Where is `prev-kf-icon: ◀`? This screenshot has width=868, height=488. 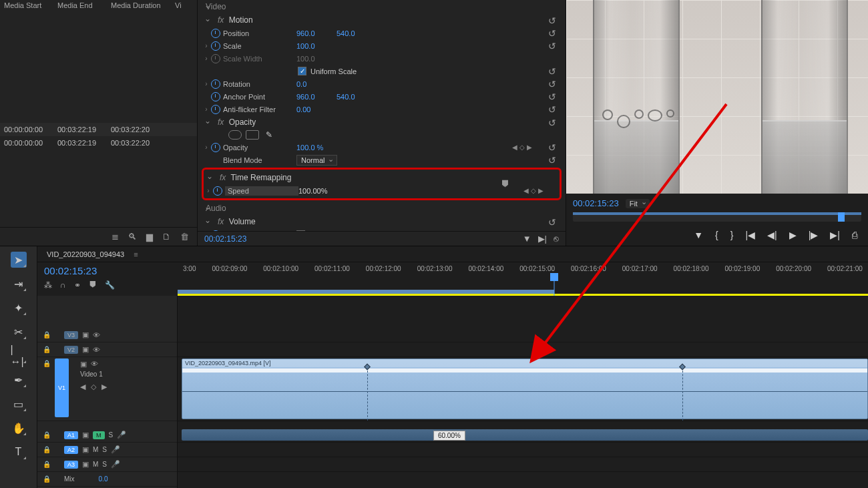 prev-kf-icon: ◀ is located at coordinates (83, 387).